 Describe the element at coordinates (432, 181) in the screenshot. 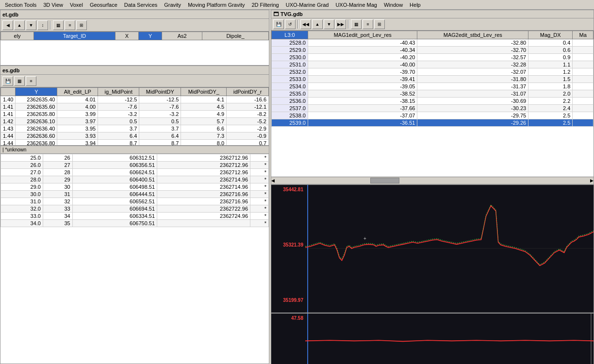

I see `right-hscrollbar: ◀ ▶` at that location.